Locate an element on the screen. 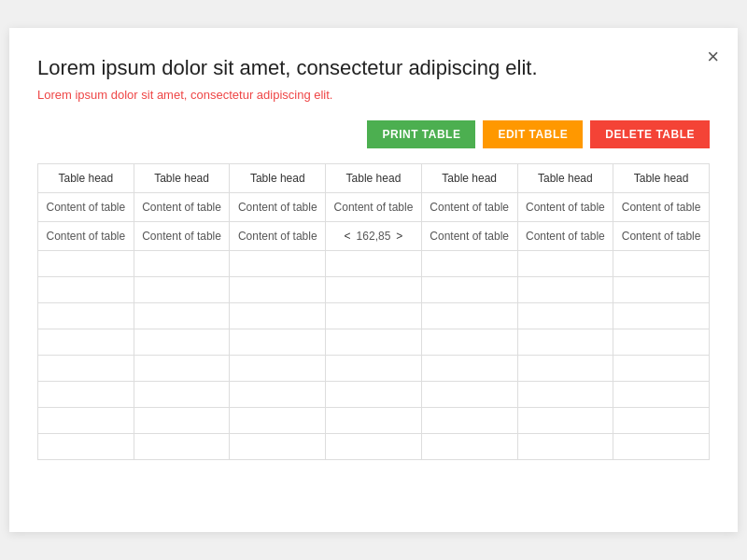 Image resolution: width=747 pixels, height=560 pixels. print-table-button: PRINT TABLE is located at coordinates (421, 134).